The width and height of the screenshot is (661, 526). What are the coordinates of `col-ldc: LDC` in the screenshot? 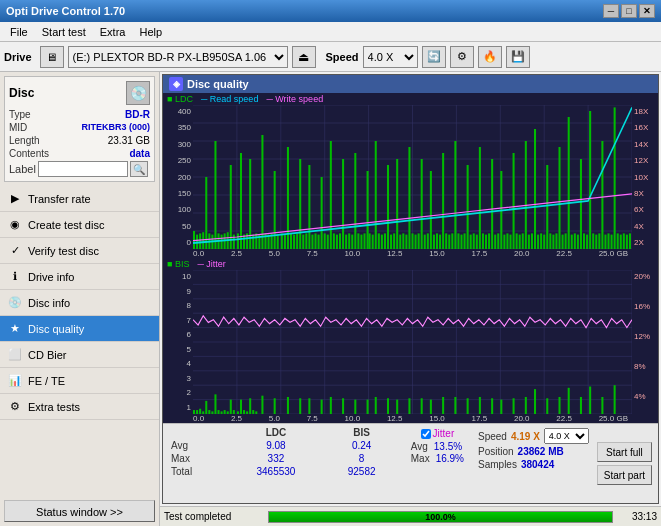 It's located at (276, 432).